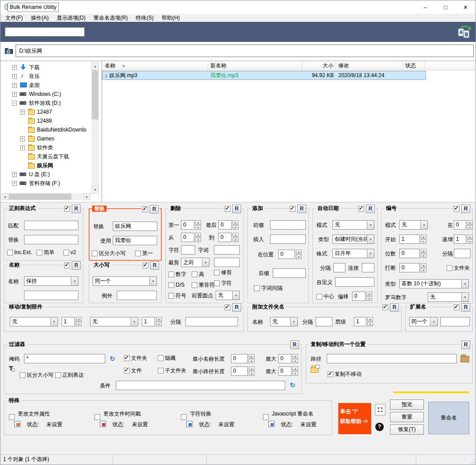 This screenshot has height=465, width=476. Describe the element at coordinates (464, 239) in the screenshot. I see `num-incr-spinner: 1` at that location.